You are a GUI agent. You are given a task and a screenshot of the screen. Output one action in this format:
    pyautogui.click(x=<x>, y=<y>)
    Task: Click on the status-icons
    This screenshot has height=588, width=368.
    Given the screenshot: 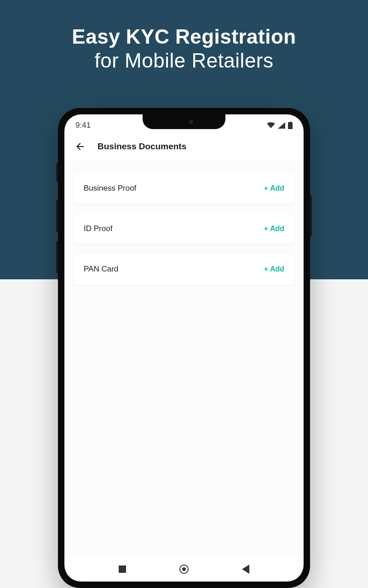 What is the action you would take?
    pyautogui.click(x=280, y=125)
    